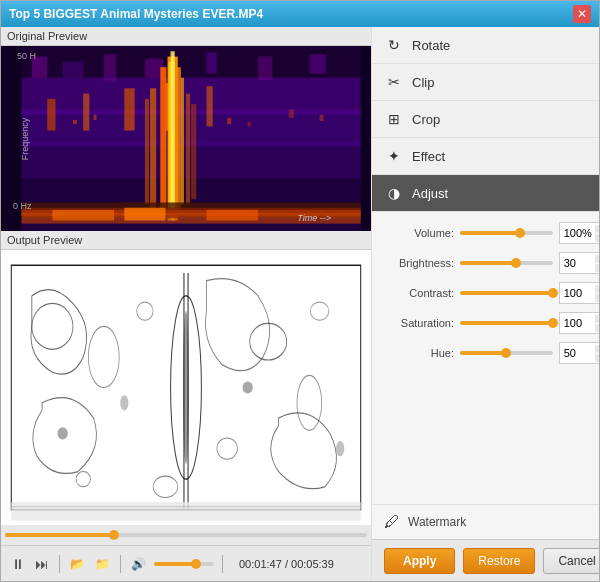  I want to click on volume-spinners: ▲ ▼, so click(597, 234).